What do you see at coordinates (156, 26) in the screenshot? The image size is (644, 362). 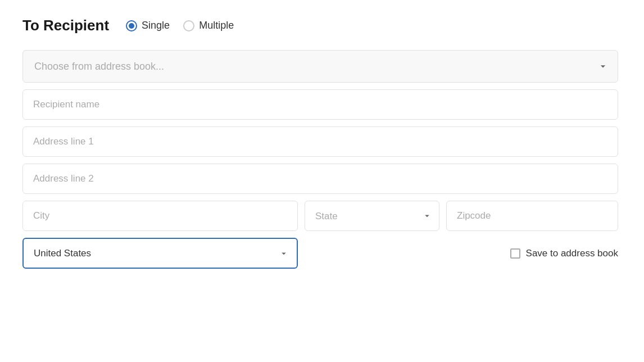 I see `radio-single-label: Single` at bounding box center [156, 26].